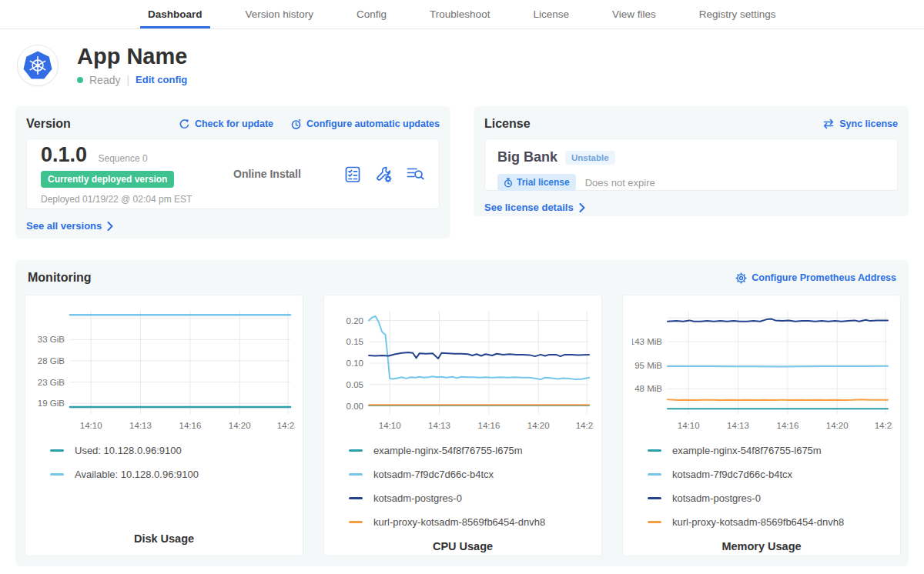  What do you see at coordinates (296, 125) in the screenshot?
I see `clock-update-icon` at bounding box center [296, 125].